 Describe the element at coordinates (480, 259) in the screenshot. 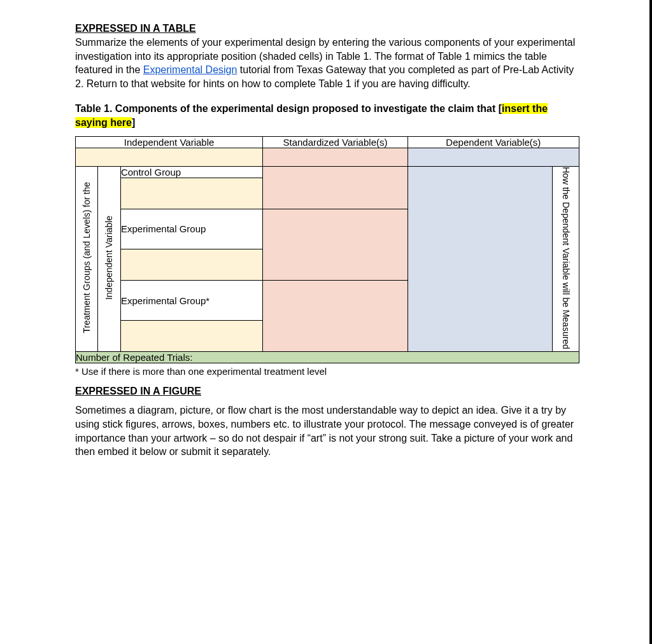

I see `dv-body-cell` at that location.